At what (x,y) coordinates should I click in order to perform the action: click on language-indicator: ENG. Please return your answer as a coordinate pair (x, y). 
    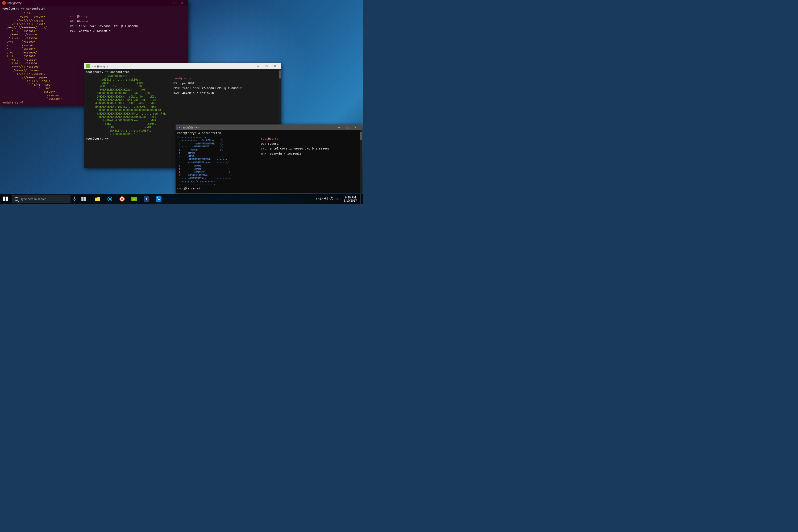
    Looking at the image, I should click on (338, 199).